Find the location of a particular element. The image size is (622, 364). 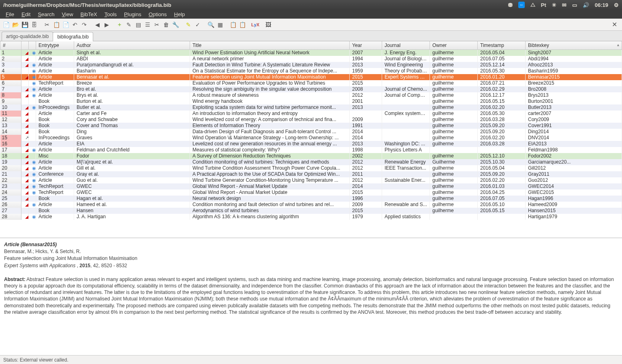

menu-bibtex: BibTeX is located at coordinates (89, 15).